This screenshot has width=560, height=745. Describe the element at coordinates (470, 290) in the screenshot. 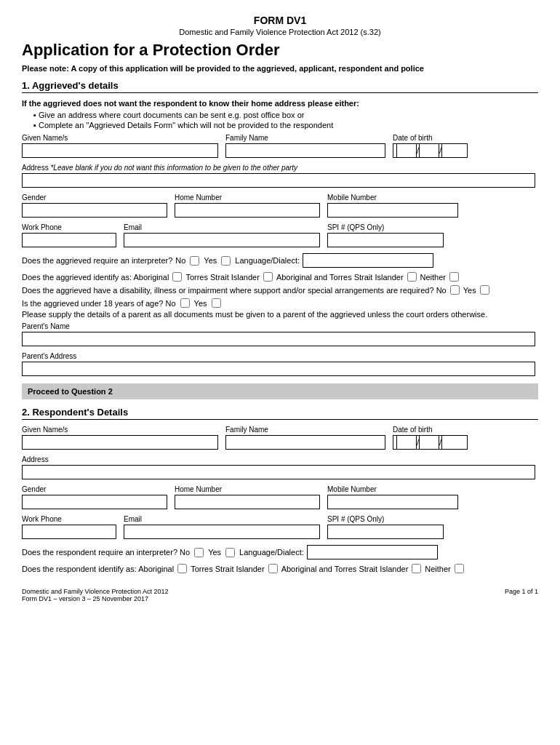

I see `disability-yes-label: Yes` at that location.